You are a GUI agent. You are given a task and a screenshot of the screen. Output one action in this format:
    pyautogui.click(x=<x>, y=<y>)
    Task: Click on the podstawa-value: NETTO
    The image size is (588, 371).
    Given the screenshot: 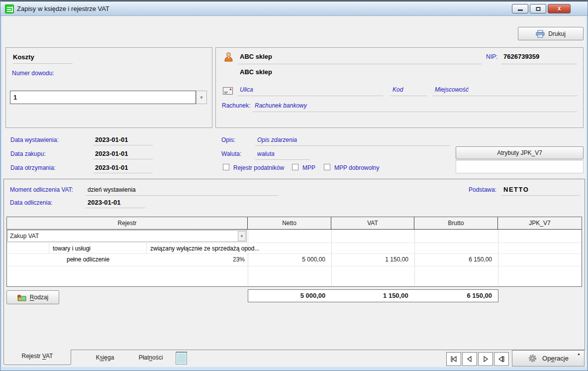 What is the action you would take?
    pyautogui.click(x=516, y=189)
    